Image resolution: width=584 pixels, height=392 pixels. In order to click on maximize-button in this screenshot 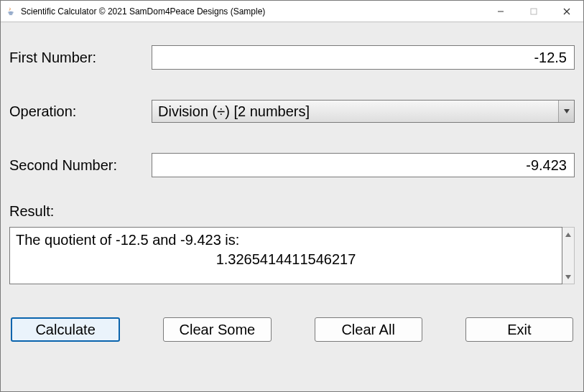, I will do `click(534, 11)`.